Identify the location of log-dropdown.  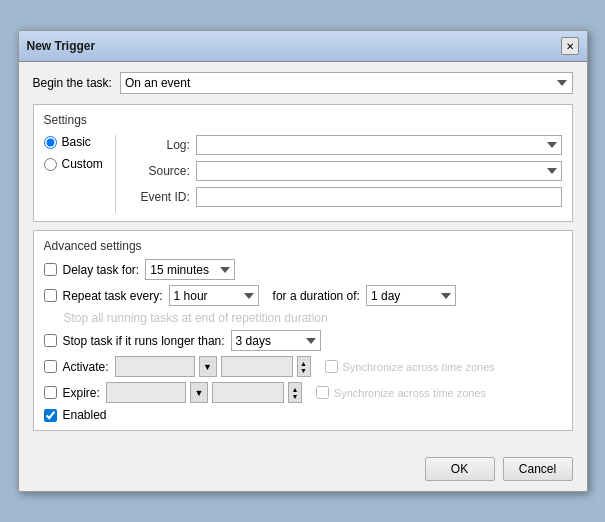
(379, 145).